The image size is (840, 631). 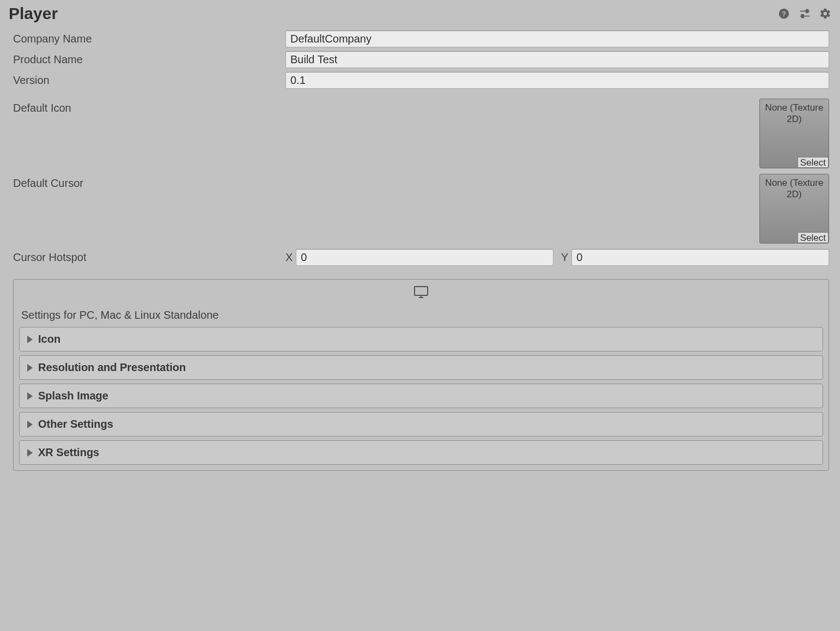 What do you see at coordinates (557, 39) in the screenshot?
I see `company-name-input` at bounding box center [557, 39].